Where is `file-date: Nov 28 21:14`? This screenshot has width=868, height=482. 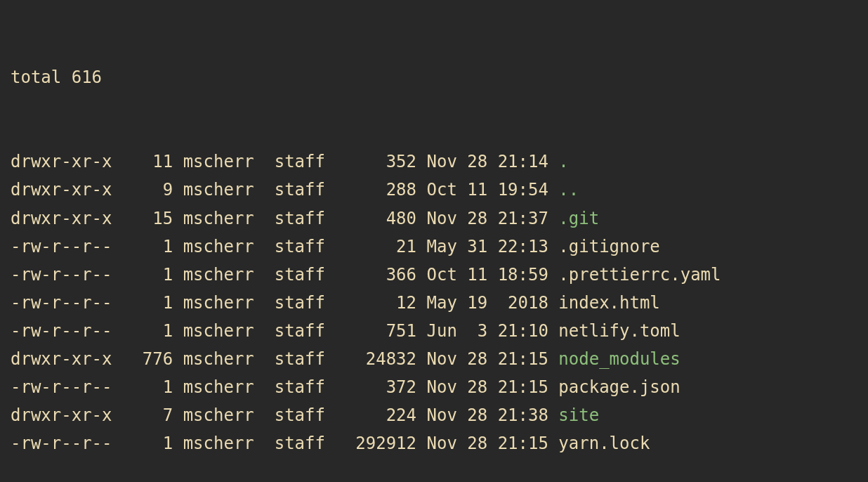 file-date: Nov 28 21:14 is located at coordinates (487, 162).